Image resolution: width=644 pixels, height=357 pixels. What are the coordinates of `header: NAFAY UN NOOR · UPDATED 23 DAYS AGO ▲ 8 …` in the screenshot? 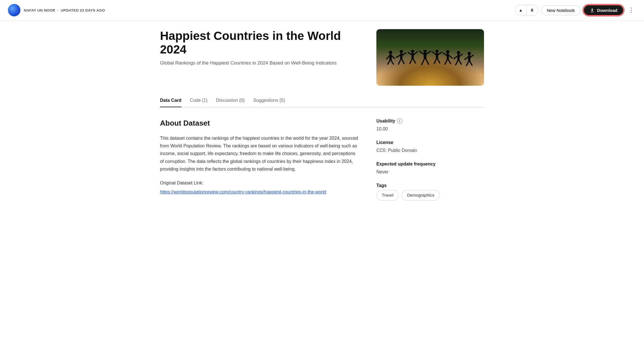 It's located at (322, 10).